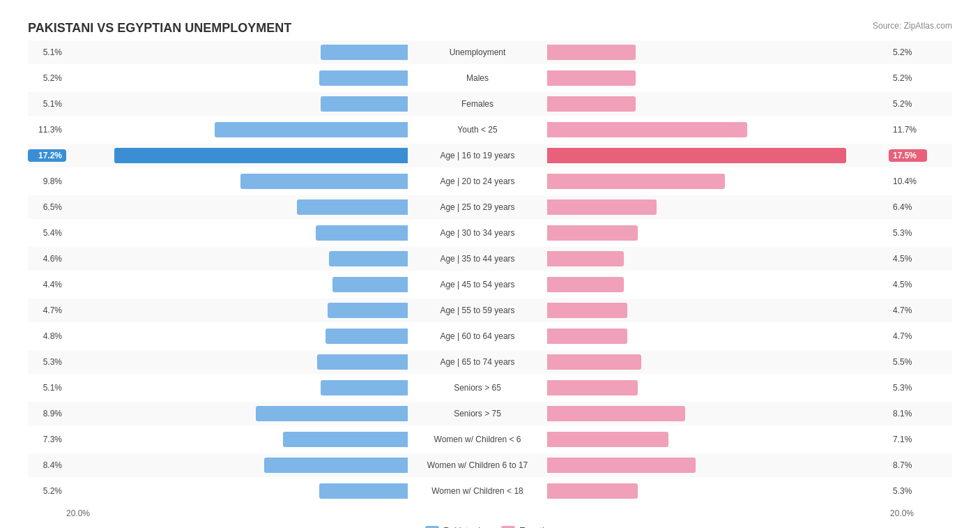  Describe the element at coordinates (477, 207) in the screenshot. I see `center-label: Age | 25 to 29 years` at that location.